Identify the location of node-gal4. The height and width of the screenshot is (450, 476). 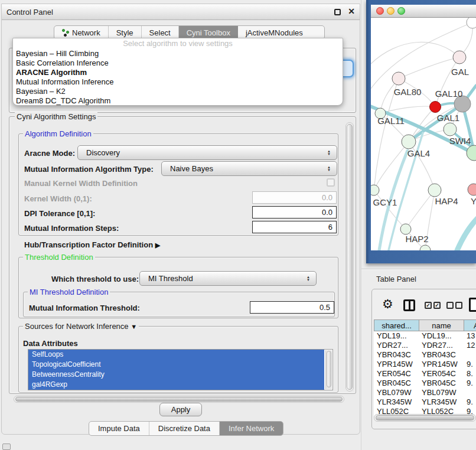
(409, 142).